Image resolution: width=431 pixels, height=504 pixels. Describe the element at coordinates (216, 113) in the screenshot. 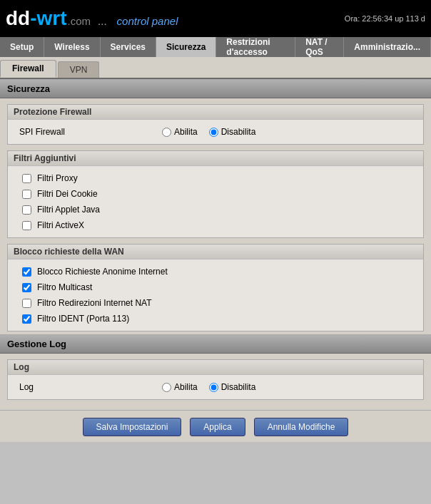

I see `firewall-protection-title: Protezione Firewall` at that location.